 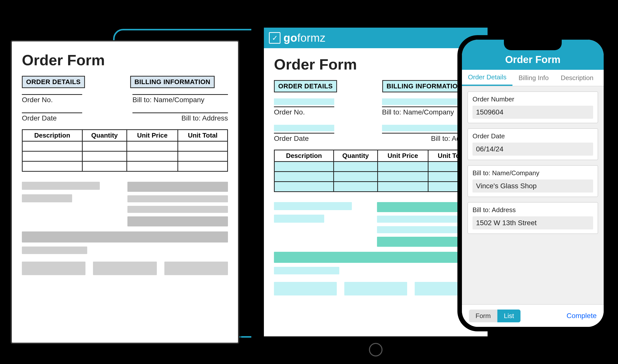 What do you see at coordinates (577, 78) in the screenshot?
I see `tab-description: Description` at bounding box center [577, 78].